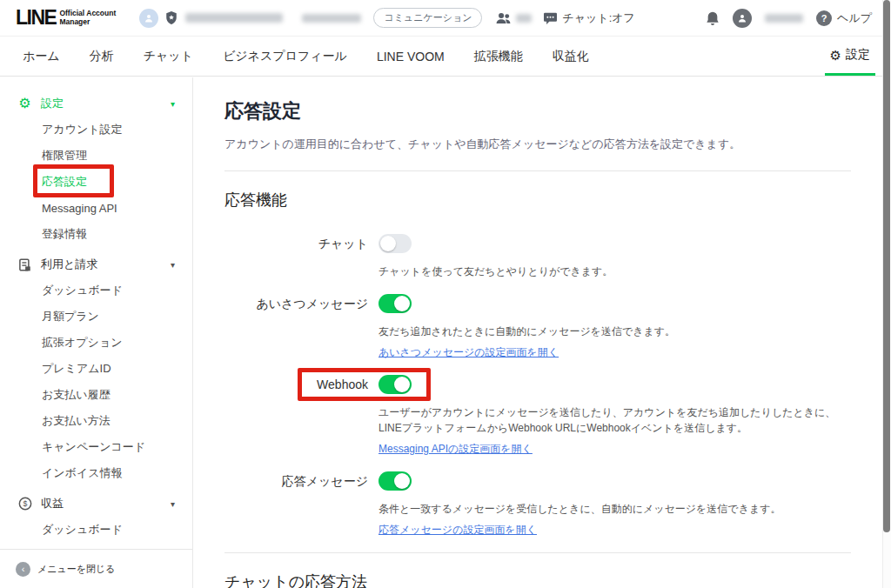 The width and height of the screenshot is (891, 588). I want to click on sidebar-item-permissions: 権限管理, so click(96, 156).